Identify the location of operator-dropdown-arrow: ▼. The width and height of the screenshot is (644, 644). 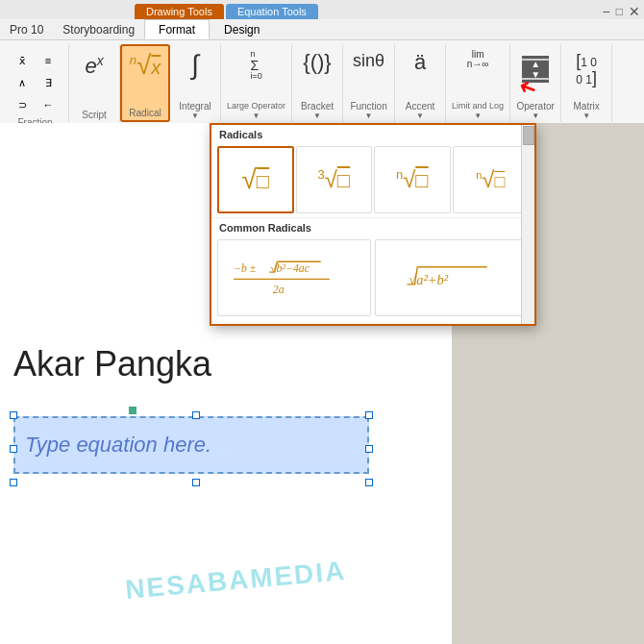
(535, 115).